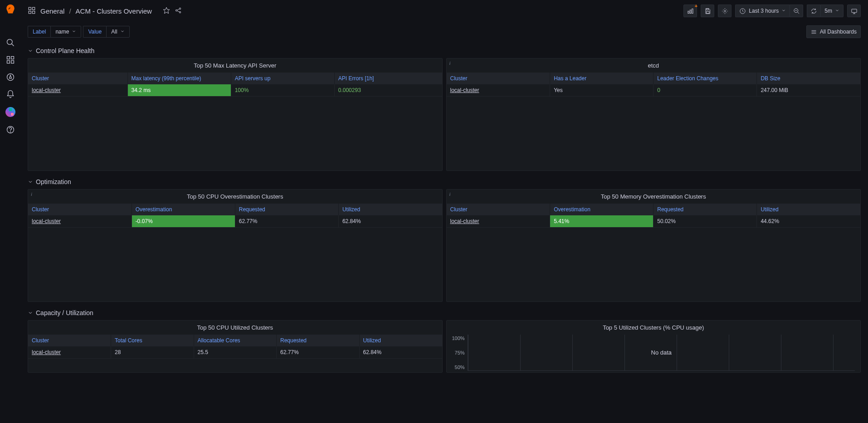  I want to click on col-dbsize: DB Size, so click(809, 78).